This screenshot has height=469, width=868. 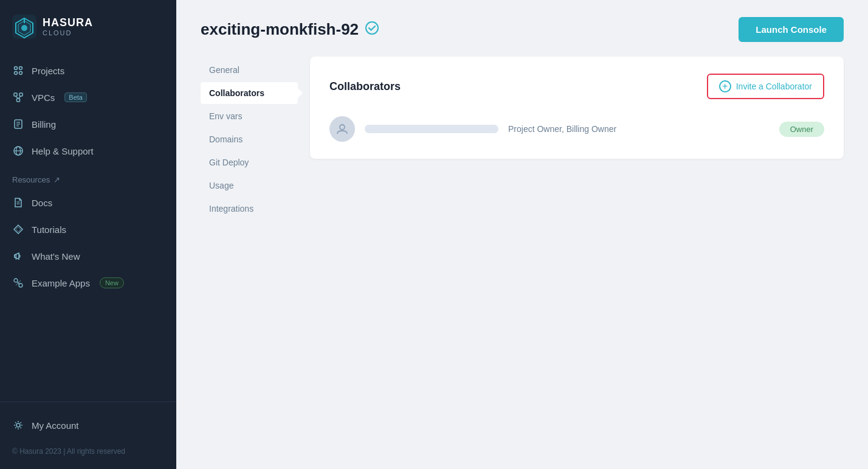 I want to click on grid-icon, so click(x=18, y=71).